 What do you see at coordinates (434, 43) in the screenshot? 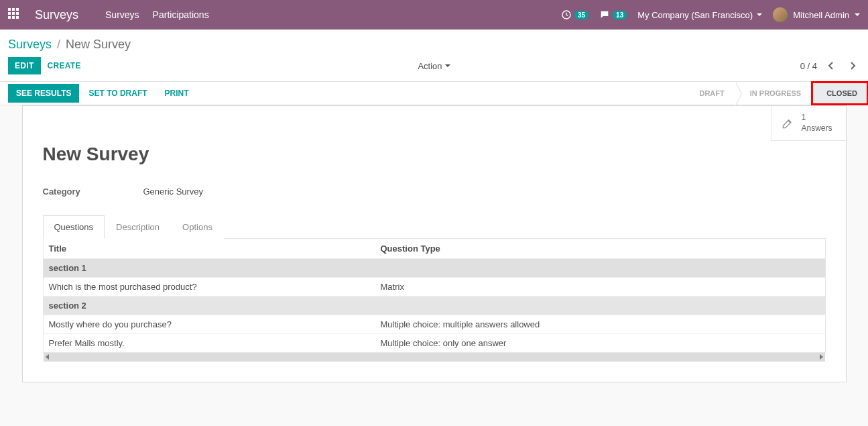
I see `breadcrumb-row: Surveys / New Survey` at bounding box center [434, 43].